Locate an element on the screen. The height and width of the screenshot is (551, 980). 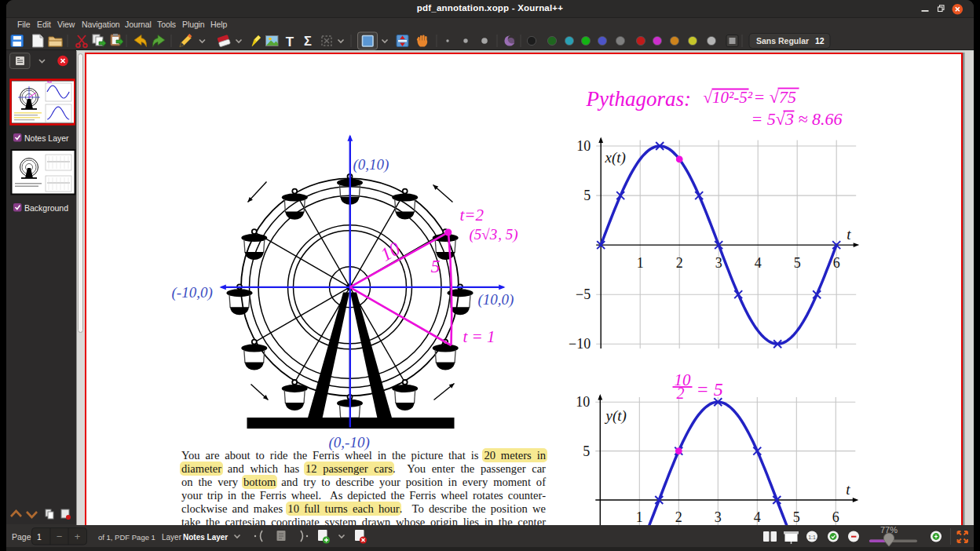
svg-text: T is located at coordinates (291, 42).